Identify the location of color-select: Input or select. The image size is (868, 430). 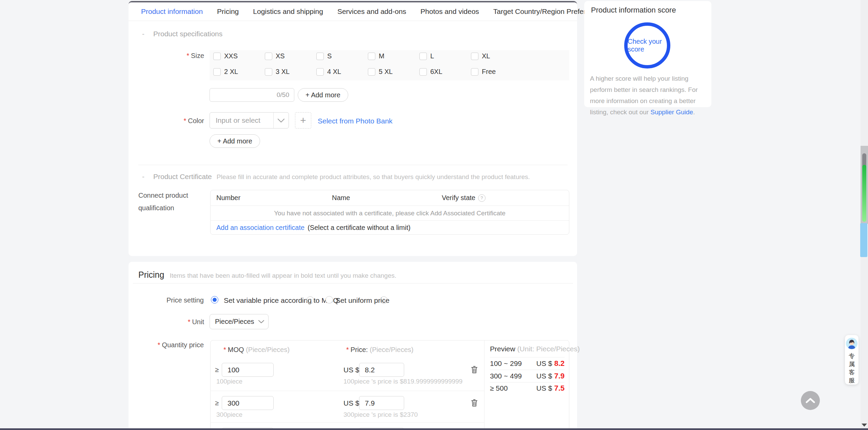
(249, 120).